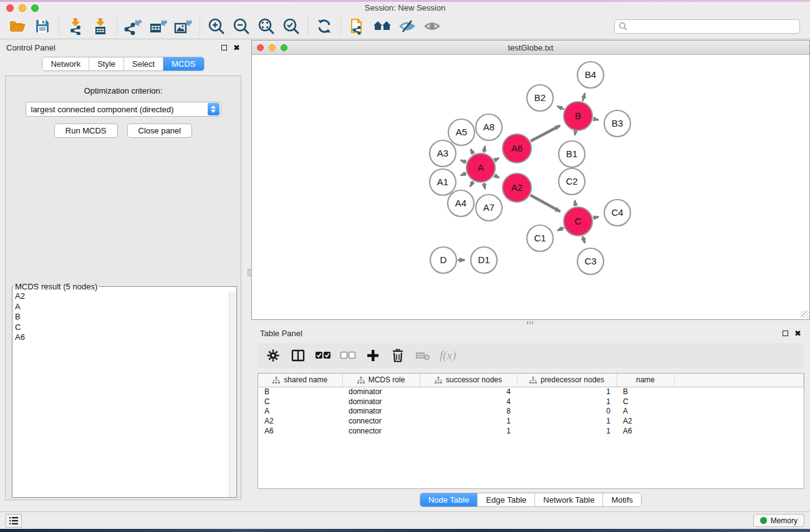  I want to click on graph-node-B: B, so click(578, 116).